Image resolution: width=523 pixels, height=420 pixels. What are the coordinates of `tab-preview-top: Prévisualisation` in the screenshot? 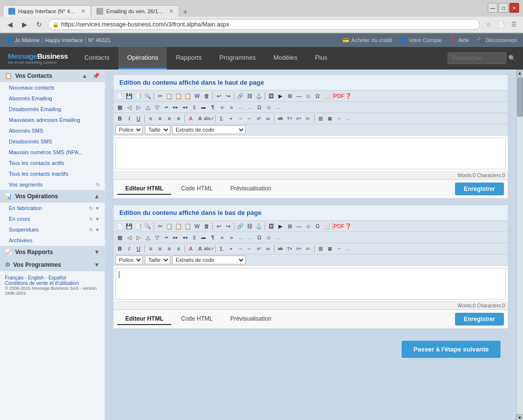 It's located at (251, 189).